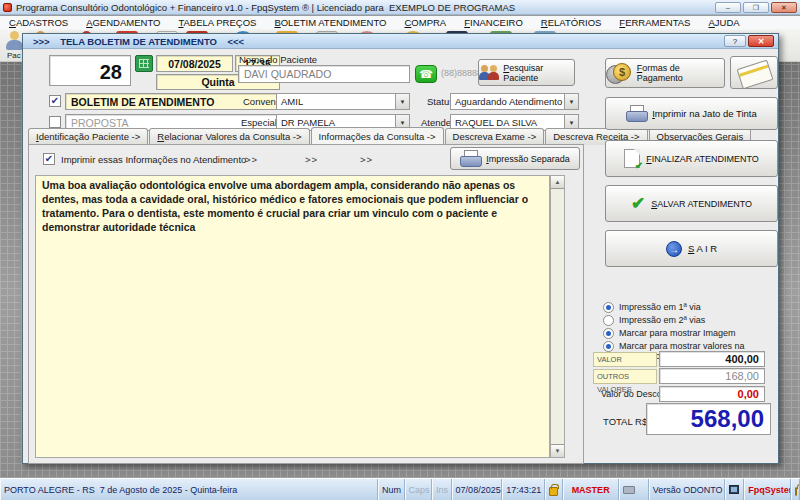 The width and height of the screenshot is (800, 500). What do you see at coordinates (90, 70) in the screenshot?
I see `attendance-number-field: 28` at bounding box center [90, 70].